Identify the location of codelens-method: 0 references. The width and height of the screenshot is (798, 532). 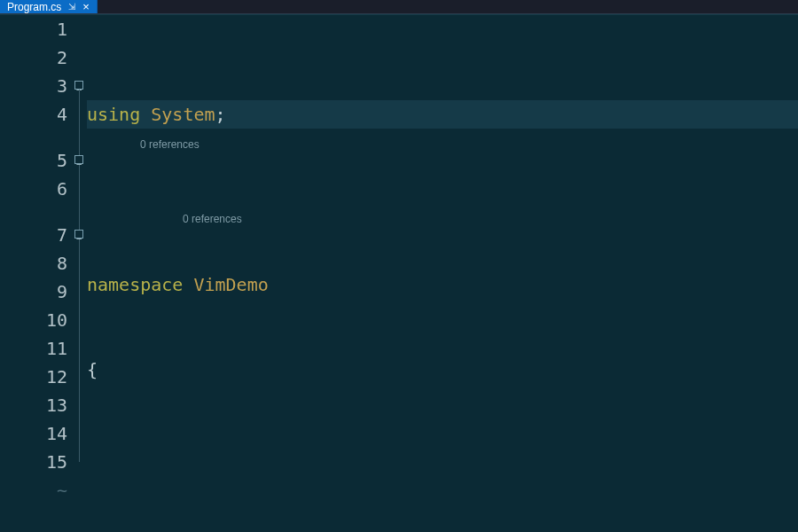
(213, 219).